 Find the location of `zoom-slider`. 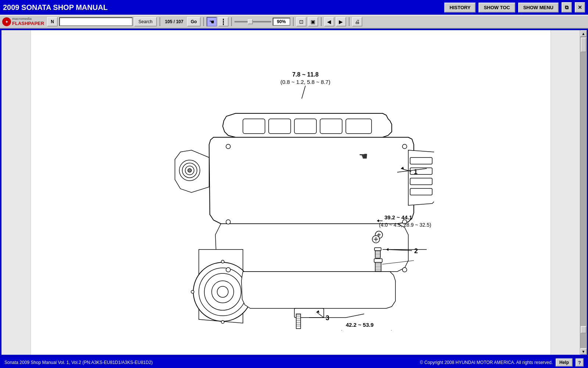

zoom-slider is located at coordinates (253, 22).